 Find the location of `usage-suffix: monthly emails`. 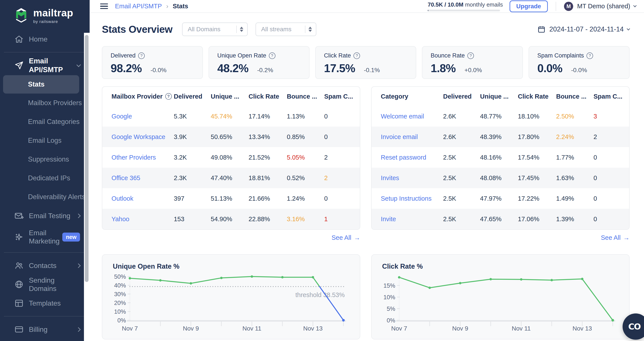

usage-suffix: monthly emails is located at coordinates (483, 4).